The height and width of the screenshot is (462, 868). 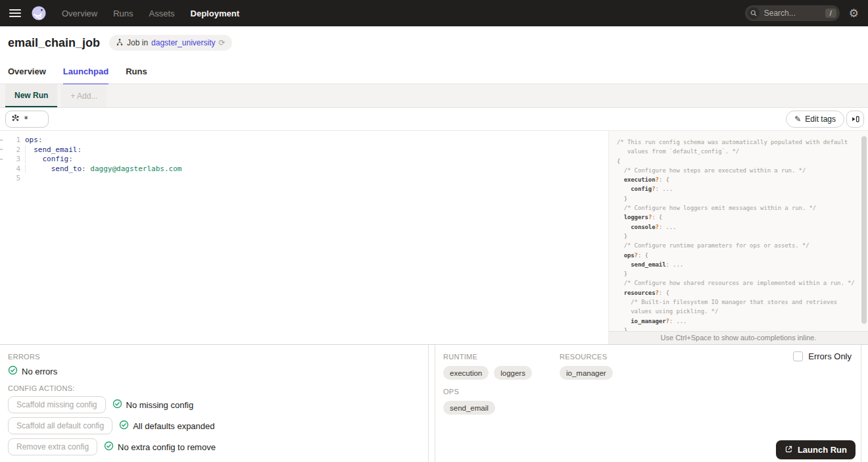 I want to click on action-status: No extra config to remove, so click(x=160, y=447).